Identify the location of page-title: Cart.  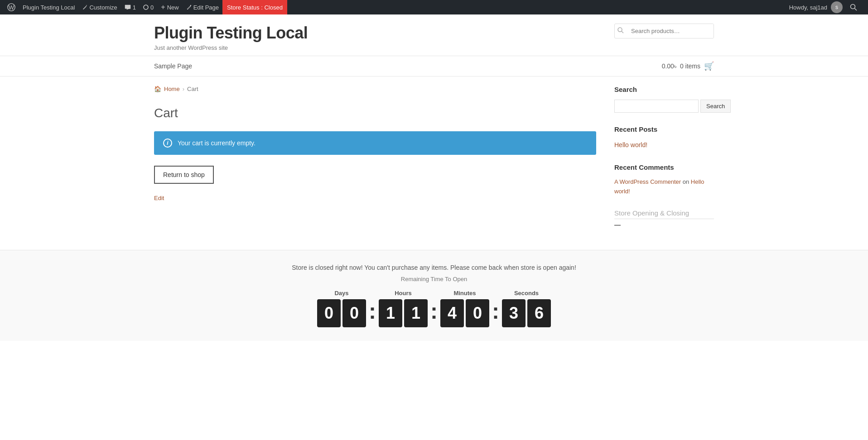
(375, 113).